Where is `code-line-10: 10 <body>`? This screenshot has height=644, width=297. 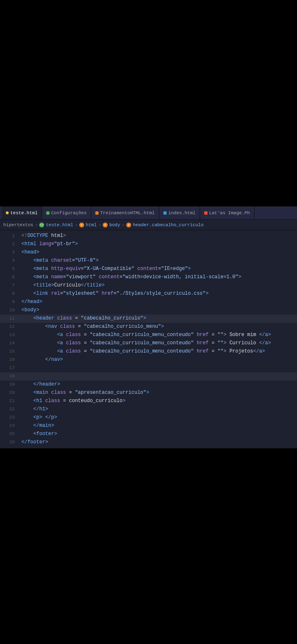
code-line-10: 10 <body> is located at coordinates (148, 310).